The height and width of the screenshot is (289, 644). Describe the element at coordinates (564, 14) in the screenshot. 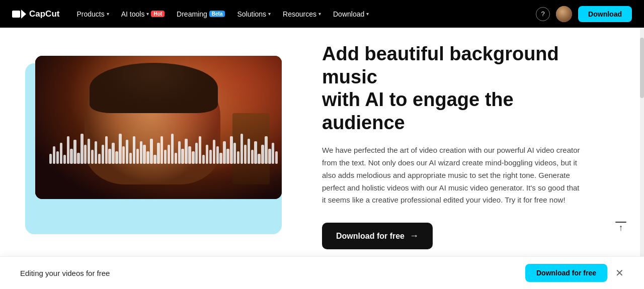

I see `avatar` at that location.